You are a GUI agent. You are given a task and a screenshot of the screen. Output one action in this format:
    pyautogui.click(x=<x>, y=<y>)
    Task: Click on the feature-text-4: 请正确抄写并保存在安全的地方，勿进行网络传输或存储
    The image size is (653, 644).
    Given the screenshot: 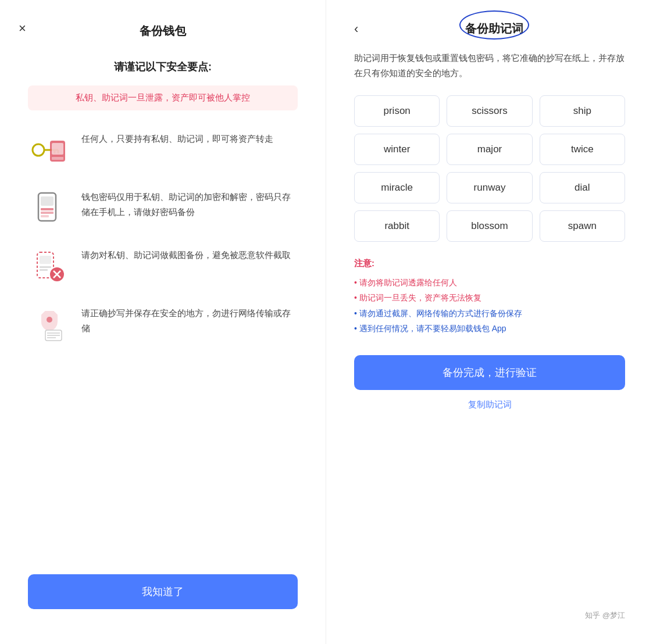 What is the action you would take?
    pyautogui.click(x=190, y=320)
    